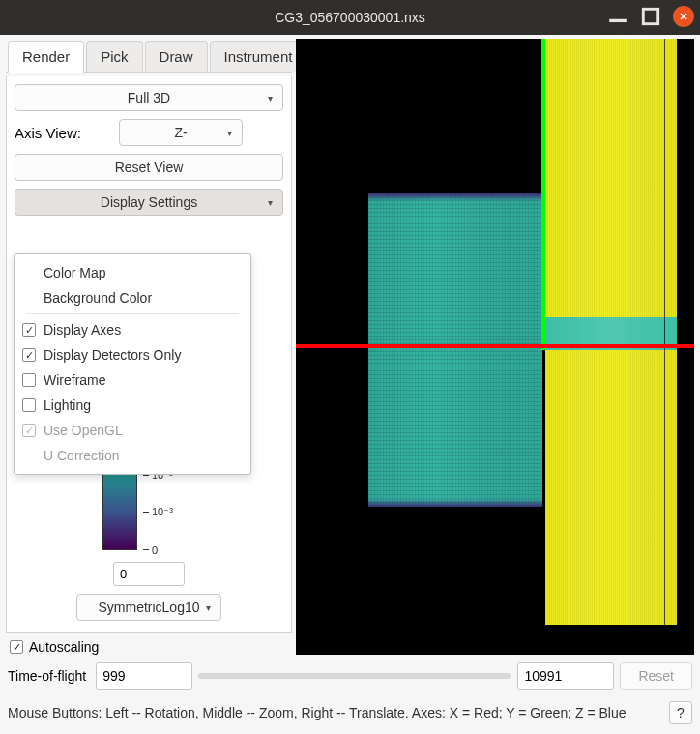 The image size is (700, 734). Describe the element at coordinates (132, 405) in the screenshot. I see `menu-lighting: Lighting` at that location.